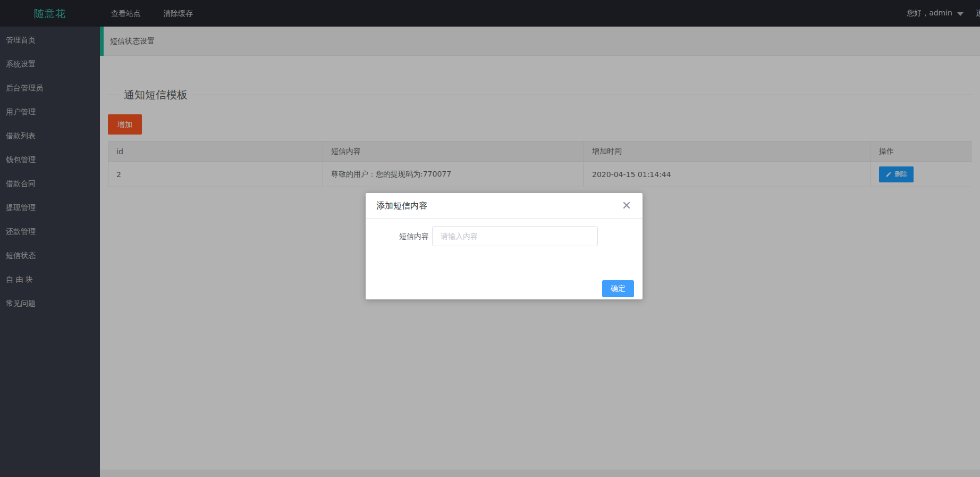 This screenshot has width=980, height=477. Describe the element at coordinates (398, 236) in the screenshot. I see `sms-content-label: 短信内容` at that location.